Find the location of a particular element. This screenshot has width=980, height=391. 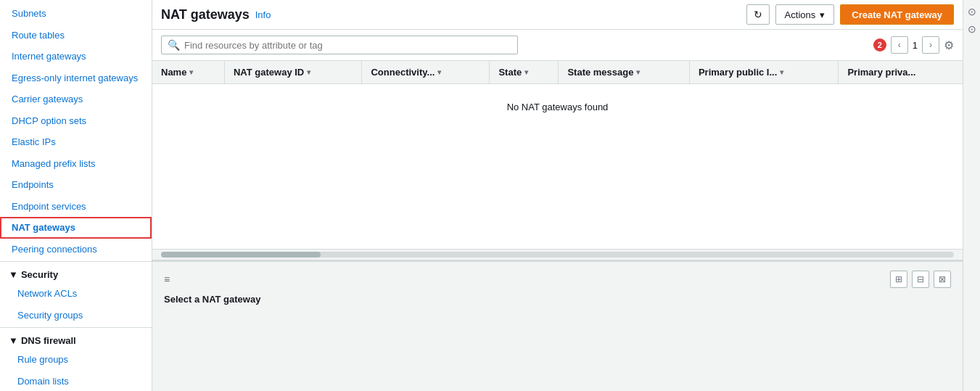

drag-handle-icon: ≡ is located at coordinates (167, 279).